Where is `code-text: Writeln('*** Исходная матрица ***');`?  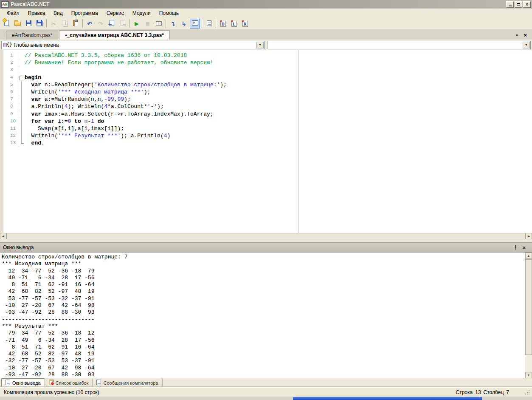 code-text: Writeln('*** Исходная матрица ***'); is located at coordinates (87, 92).